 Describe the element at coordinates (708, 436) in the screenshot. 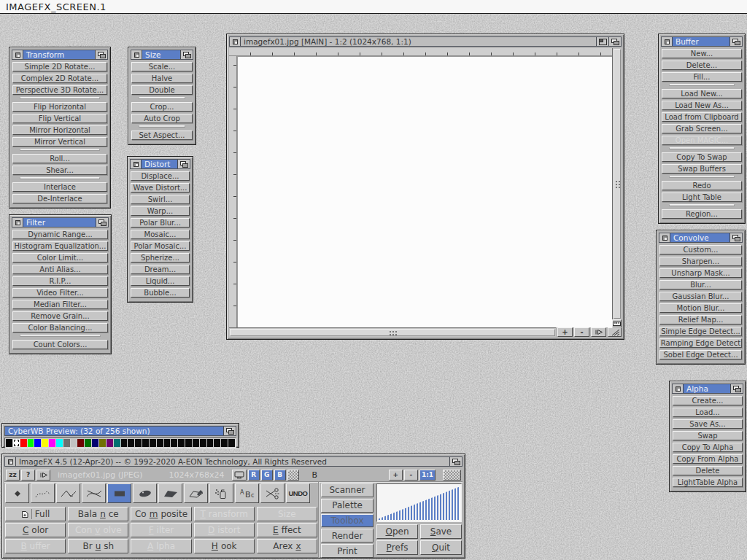

I see `palette-button: Swap` at that location.